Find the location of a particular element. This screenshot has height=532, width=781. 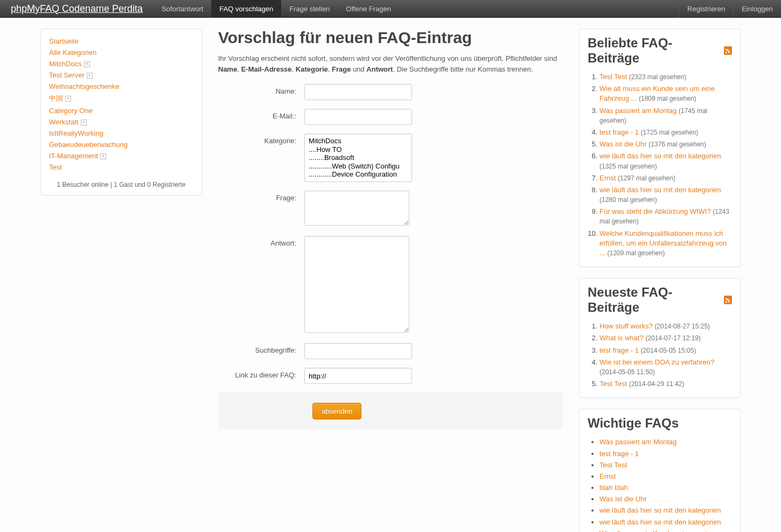

category-item: Gebaeudeueberwachung is located at coordinates (121, 144).